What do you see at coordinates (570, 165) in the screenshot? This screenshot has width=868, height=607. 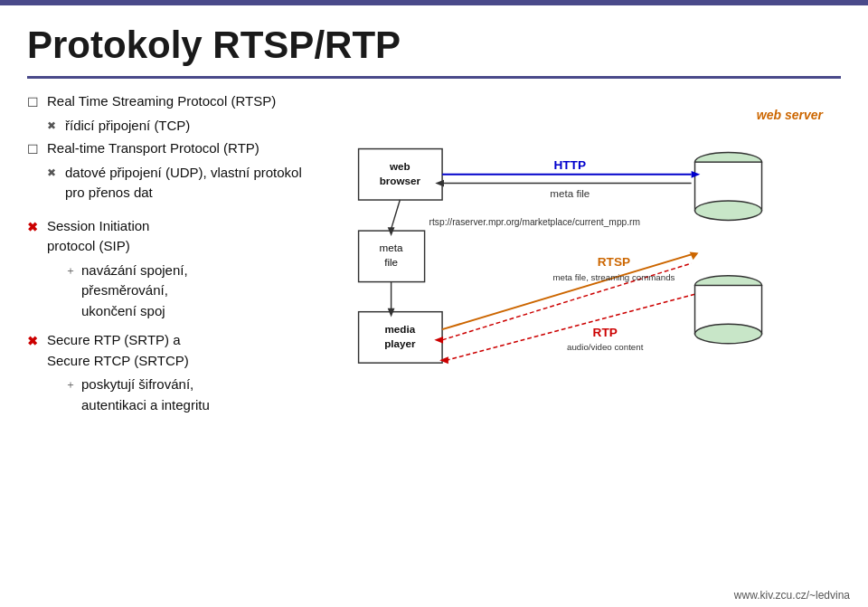 I see `svg-text: HTTP` at bounding box center [570, 165].